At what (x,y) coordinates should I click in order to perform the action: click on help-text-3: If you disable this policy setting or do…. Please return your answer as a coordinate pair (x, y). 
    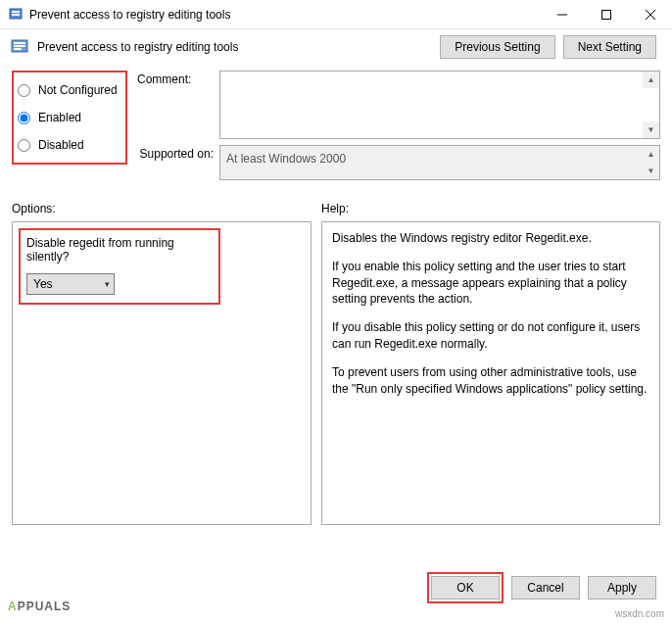
    Looking at the image, I should click on (491, 336).